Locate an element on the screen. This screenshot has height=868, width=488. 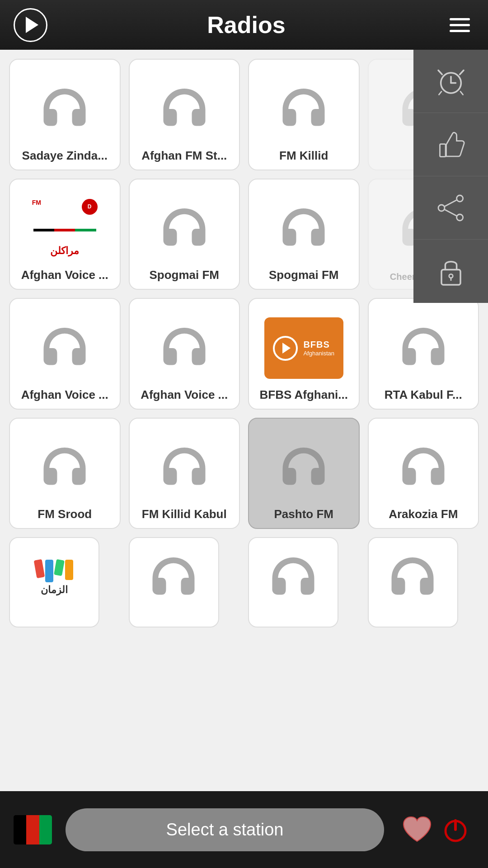
app-title: Radios is located at coordinates (246, 25).